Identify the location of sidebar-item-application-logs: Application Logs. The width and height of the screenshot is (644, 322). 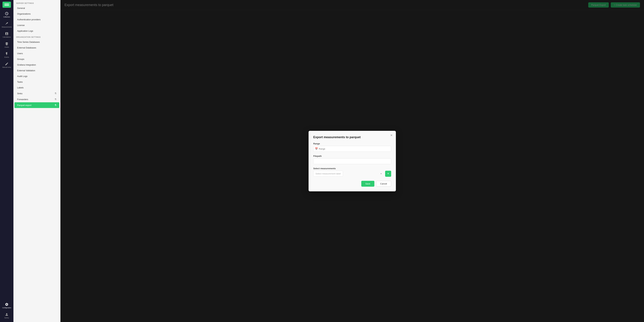
(37, 31).